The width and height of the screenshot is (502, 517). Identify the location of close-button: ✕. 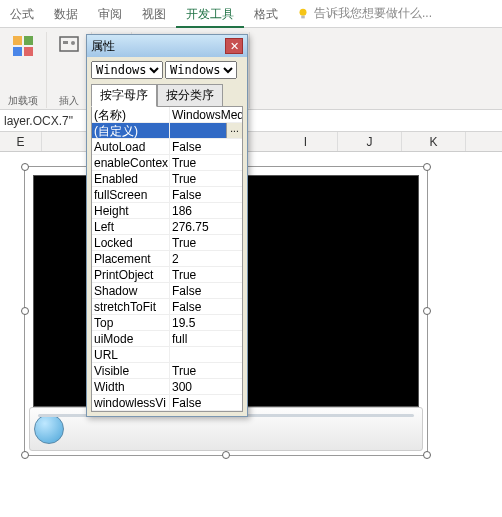
(234, 46).